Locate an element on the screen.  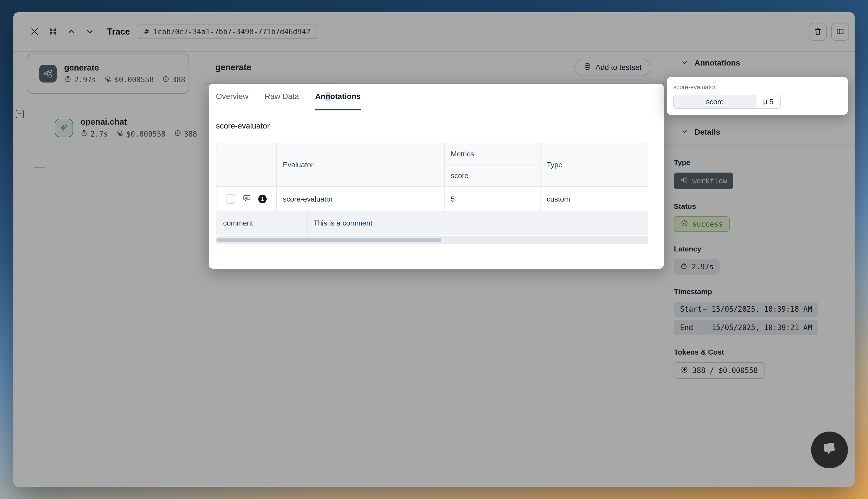
header-cell-type: Type is located at coordinates (594, 165).